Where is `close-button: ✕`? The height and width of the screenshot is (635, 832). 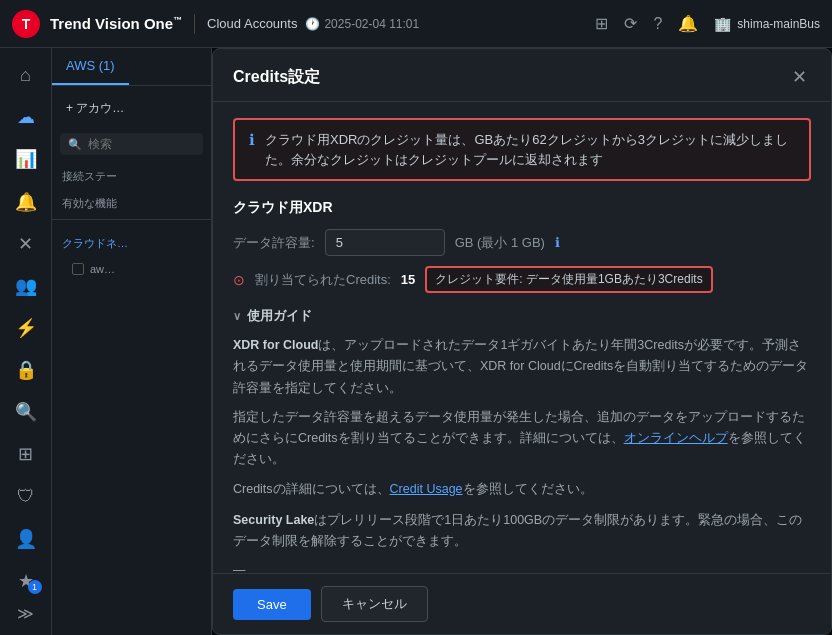 close-button: ✕ is located at coordinates (799, 77).